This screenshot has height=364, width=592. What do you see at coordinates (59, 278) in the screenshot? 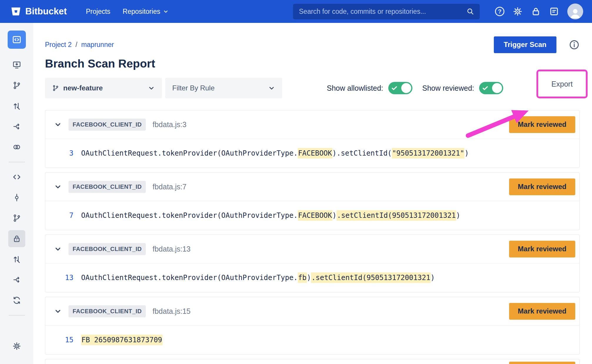
I see `code-line-number: 13` at bounding box center [59, 278].